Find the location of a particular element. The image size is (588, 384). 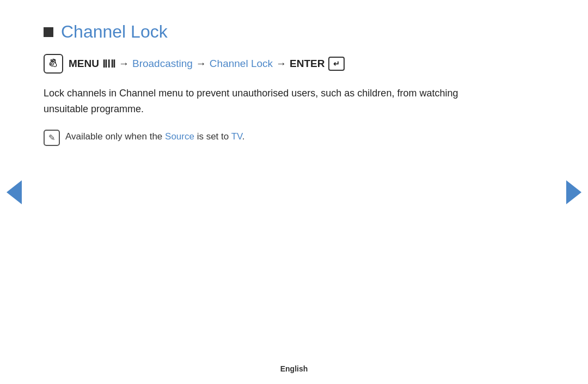

note-text-before-link1: Available only when the is located at coordinates (115, 136).